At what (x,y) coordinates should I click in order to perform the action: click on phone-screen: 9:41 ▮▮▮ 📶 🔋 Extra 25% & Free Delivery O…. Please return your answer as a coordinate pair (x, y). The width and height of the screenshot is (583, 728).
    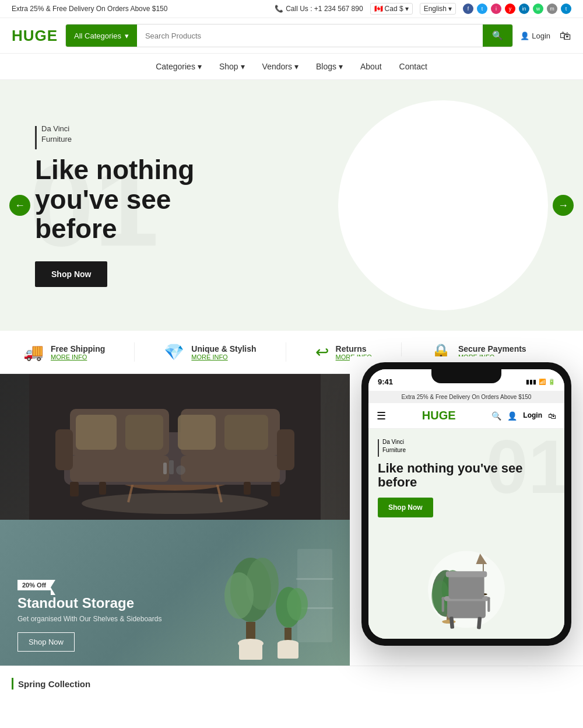
    Looking at the image, I should click on (466, 504).